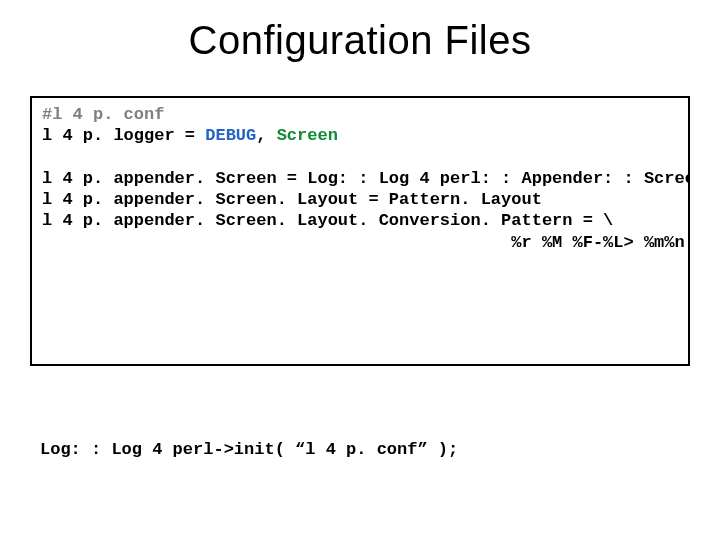 The height and width of the screenshot is (540, 720). Describe the element at coordinates (249, 450) in the screenshot. I see `init-call-line: Log: : Log 4 perl->init( “l 4 p. conf” )…` at that location.